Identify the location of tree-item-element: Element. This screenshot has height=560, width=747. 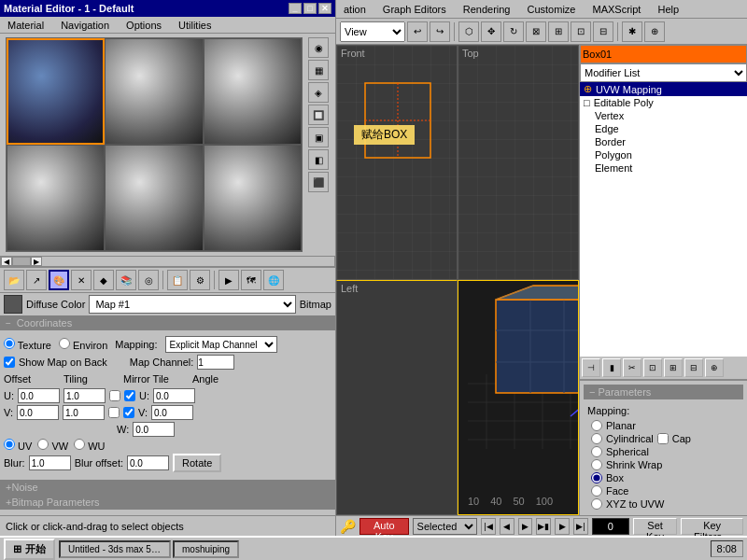
(669, 168).